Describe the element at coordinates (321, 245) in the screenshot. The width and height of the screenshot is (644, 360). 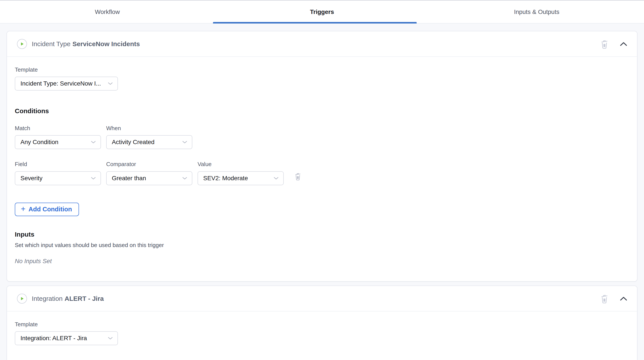
I see `inputs-description: Set which input values should be used ba…` at that location.